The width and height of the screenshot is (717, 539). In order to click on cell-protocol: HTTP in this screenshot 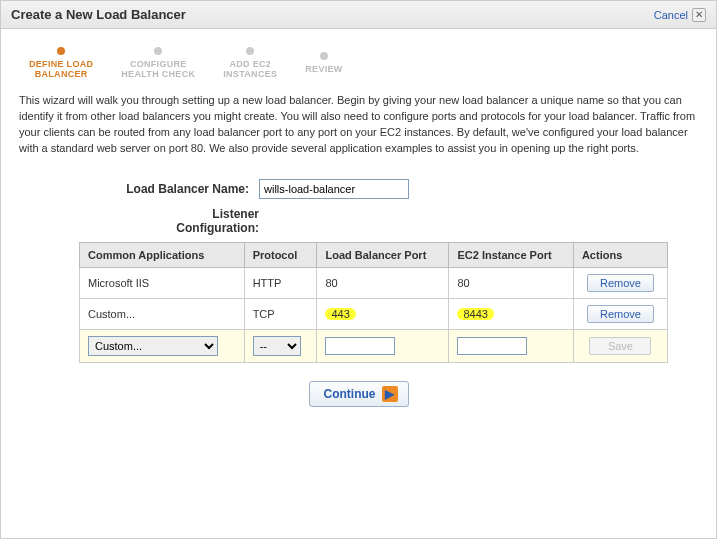, I will do `click(280, 282)`.